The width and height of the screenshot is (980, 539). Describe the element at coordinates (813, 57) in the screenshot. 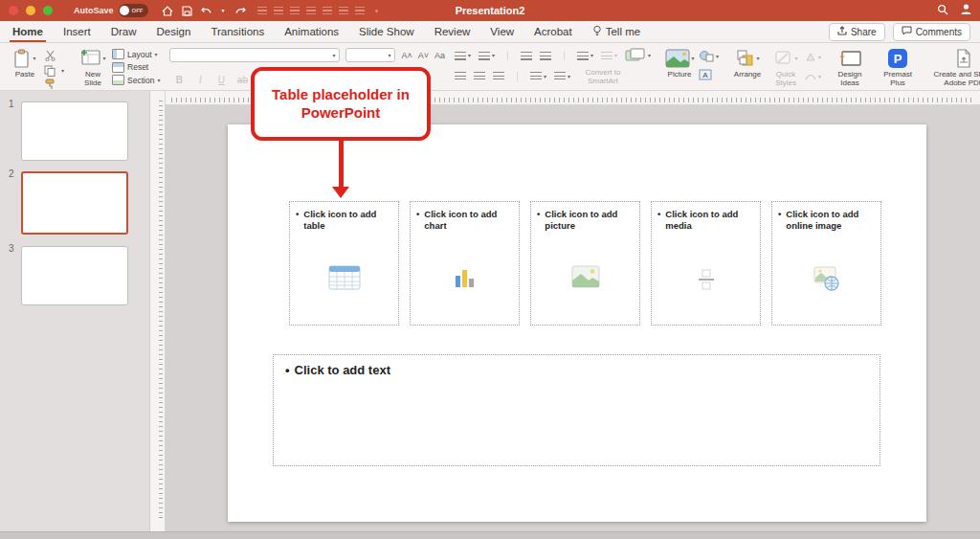

I see `shape-fill-button: ▾` at that location.